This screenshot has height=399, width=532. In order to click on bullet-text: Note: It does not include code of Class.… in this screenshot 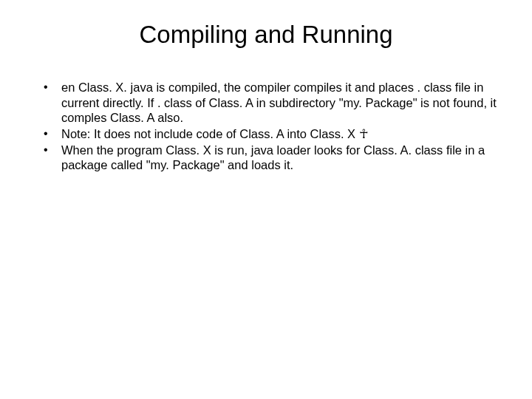, I will do `click(215, 134)`.